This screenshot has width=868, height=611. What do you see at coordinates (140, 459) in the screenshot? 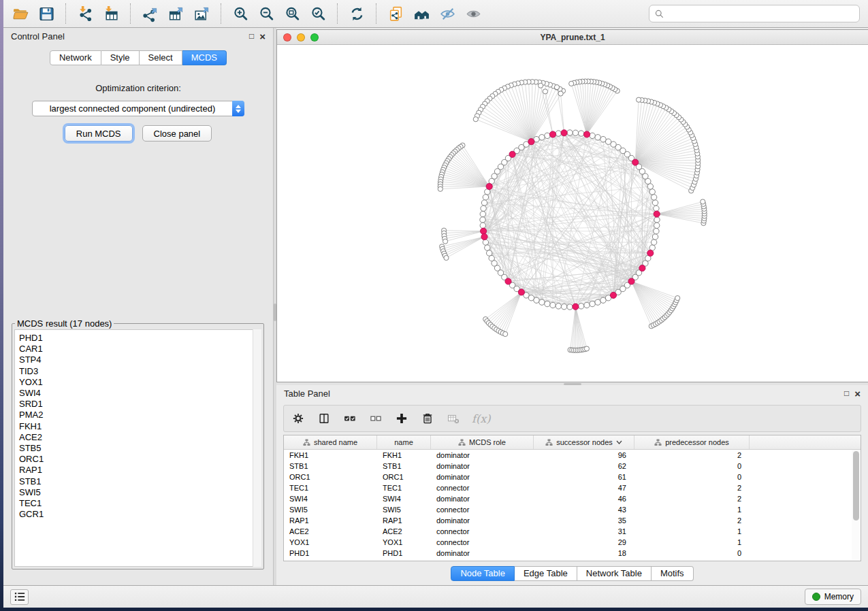
I see `mcds-result-item: ORC1` at bounding box center [140, 459].